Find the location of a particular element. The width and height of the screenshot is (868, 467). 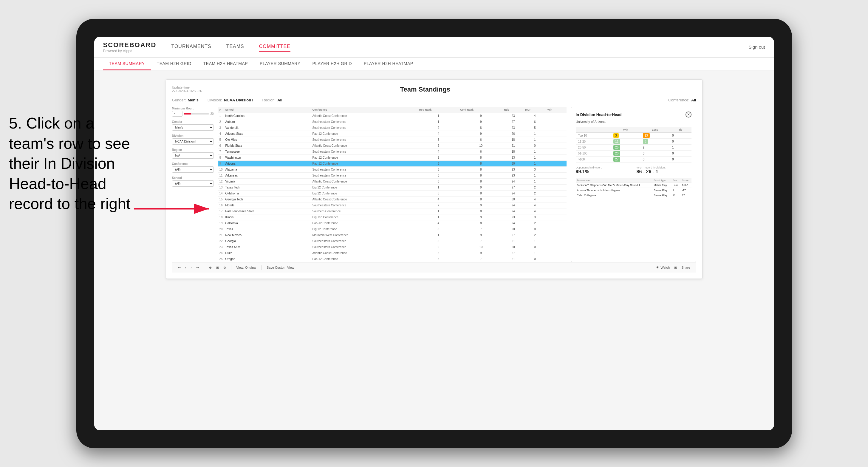

sidebar-division: Division NCAA Division I is located at coordinates (193, 139).